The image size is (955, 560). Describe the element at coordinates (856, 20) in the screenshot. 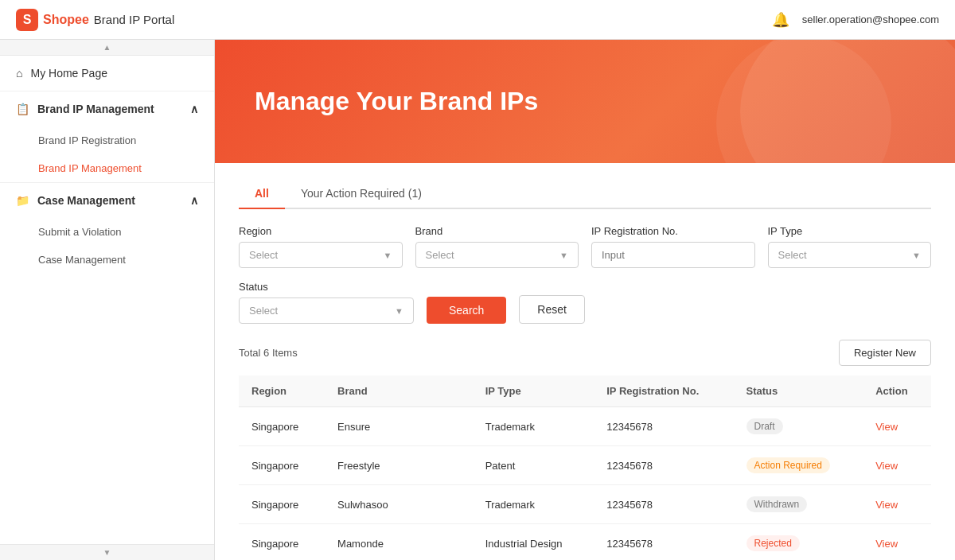

I see `header-right: 🔔 seller.operation@shopee.com` at that location.